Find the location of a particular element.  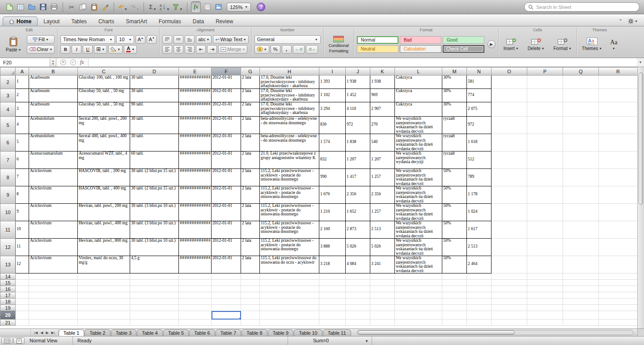

cell-R18 is located at coordinates (618, 302).